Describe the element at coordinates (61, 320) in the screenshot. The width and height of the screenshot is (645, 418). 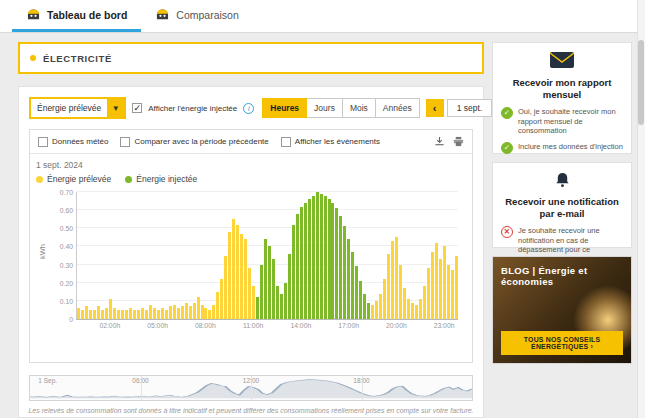
I see `y-tick-label: 0` at that location.